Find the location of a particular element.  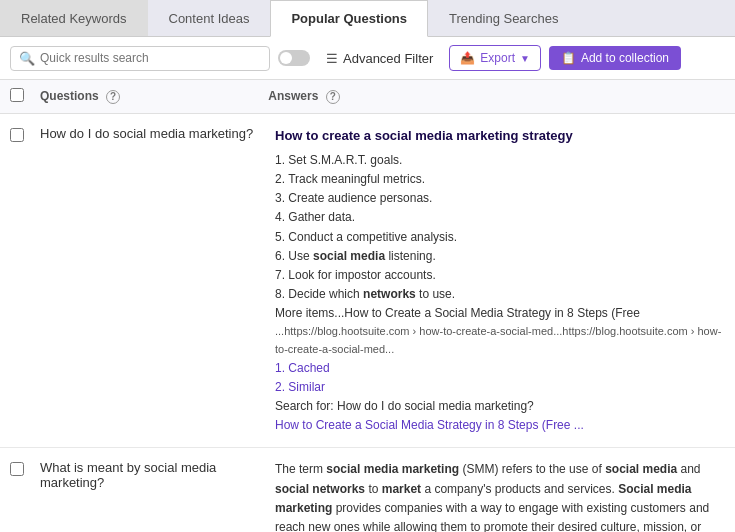

answers-help-icon: ? is located at coordinates (333, 97).